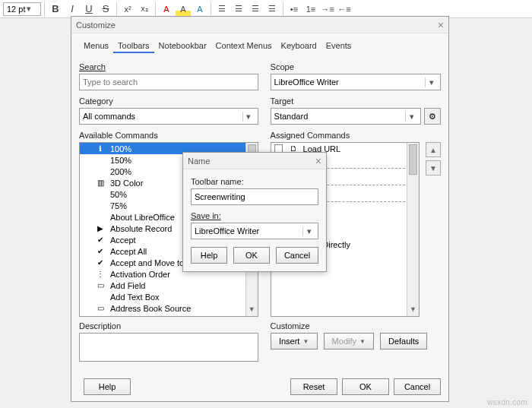  What do you see at coordinates (346, 116) in the screenshot?
I see `target-select: Standard ▾` at bounding box center [346, 116].